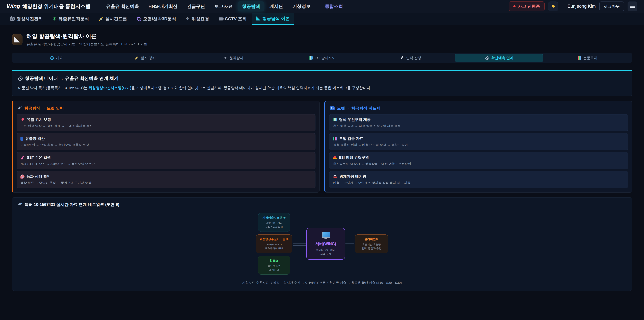  Describe the element at coordinates (233, 19) in the screenshot. I see `subnav-item-cctv-view: CCTV 조회` at that location.